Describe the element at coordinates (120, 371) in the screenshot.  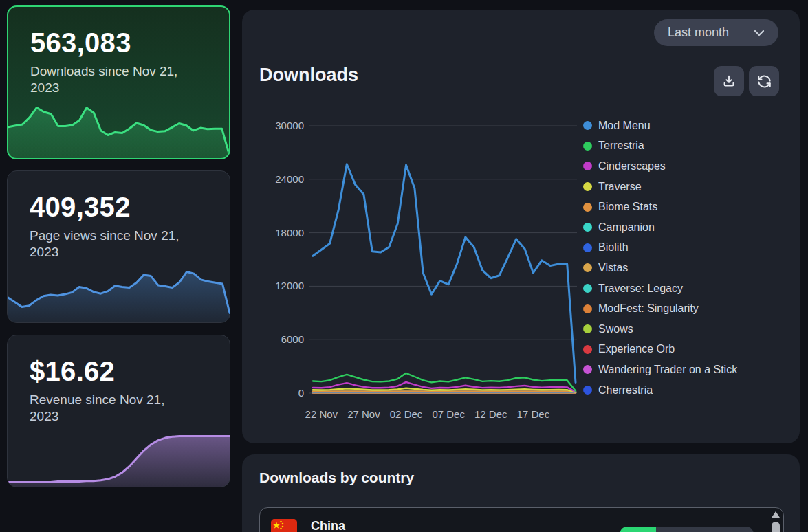
I see `revenue-total: $16.62` at that location.